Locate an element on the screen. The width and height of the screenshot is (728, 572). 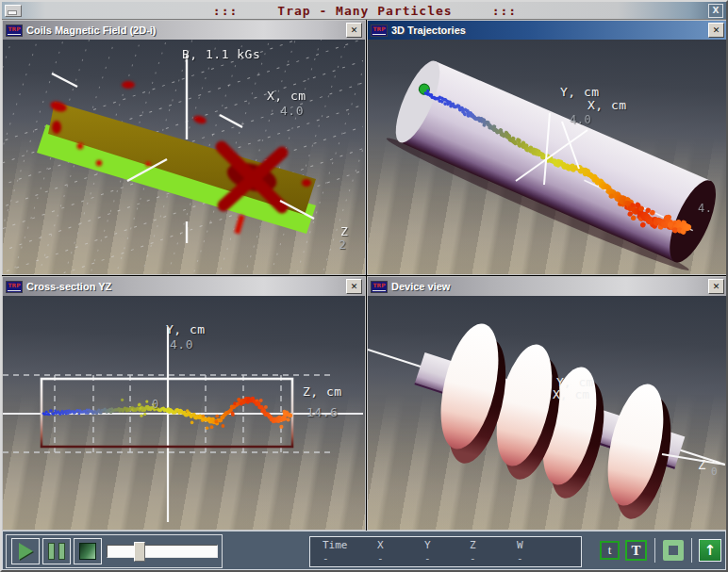
device-close-icon: ✕ is located at coordinates (717, 286).